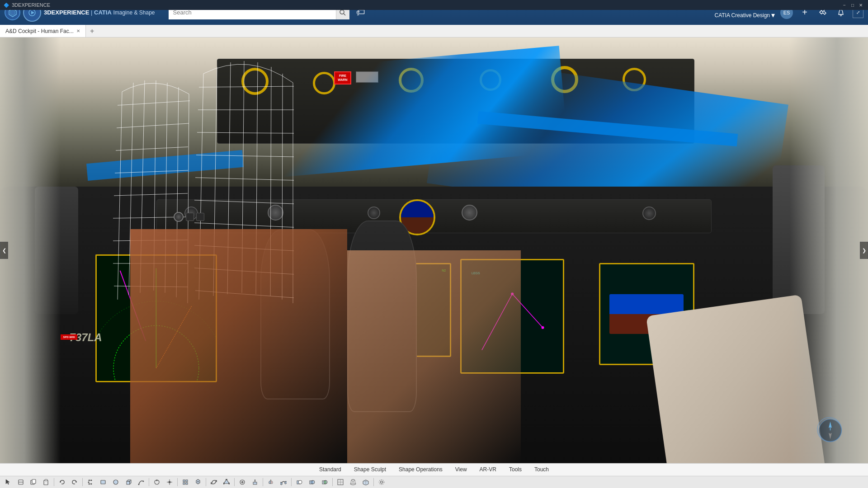 Image resolution: width=868 pixels, height=488 pixels. What do you see at coordinates (69, 337) in the screenshot?
I see `speedbrake-indicator: SPD BRK` at bounding box center [69, 337].